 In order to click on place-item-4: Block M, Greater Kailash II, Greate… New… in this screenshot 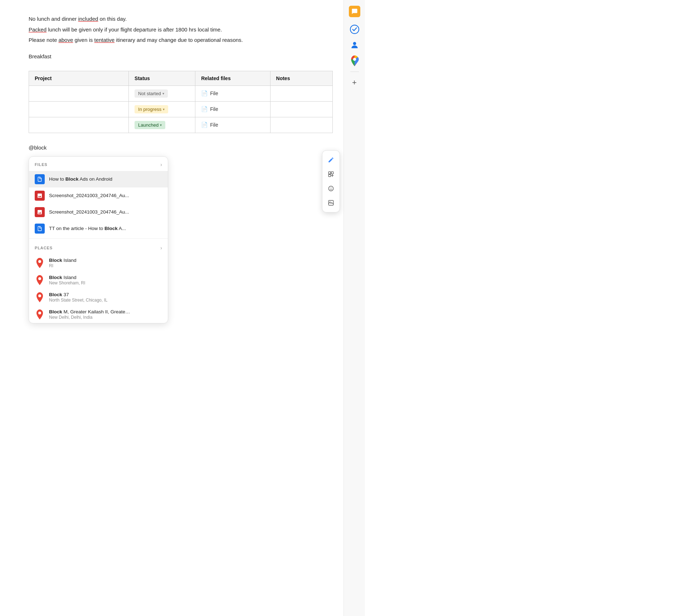, I will do `click(98, 314)`.